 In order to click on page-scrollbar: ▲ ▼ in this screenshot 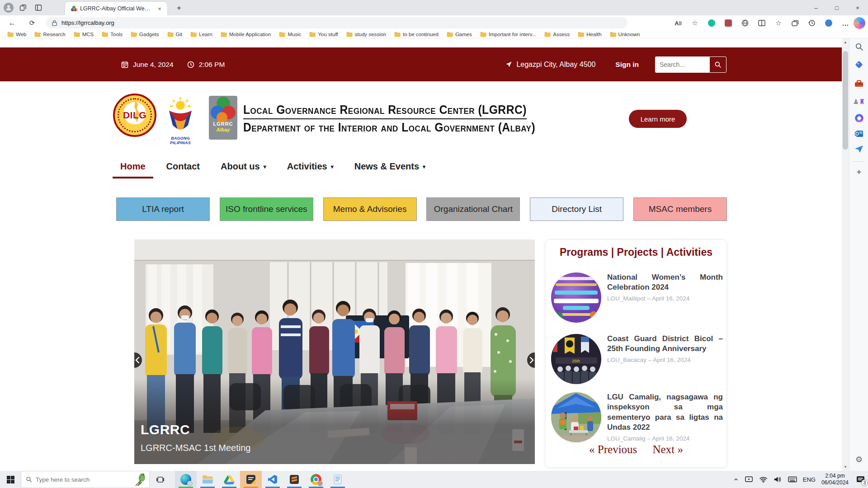, I will do `click(845, 255)`.